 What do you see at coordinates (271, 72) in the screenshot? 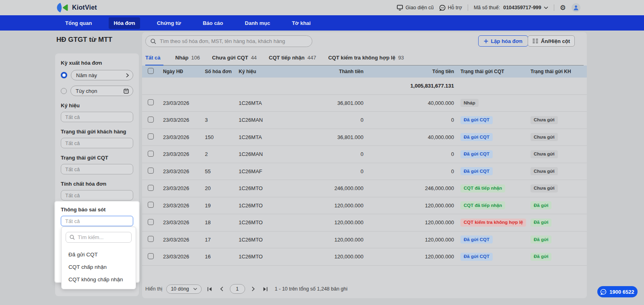
I see `column-header: Ký hiệu` at bounding box center [271, 72].